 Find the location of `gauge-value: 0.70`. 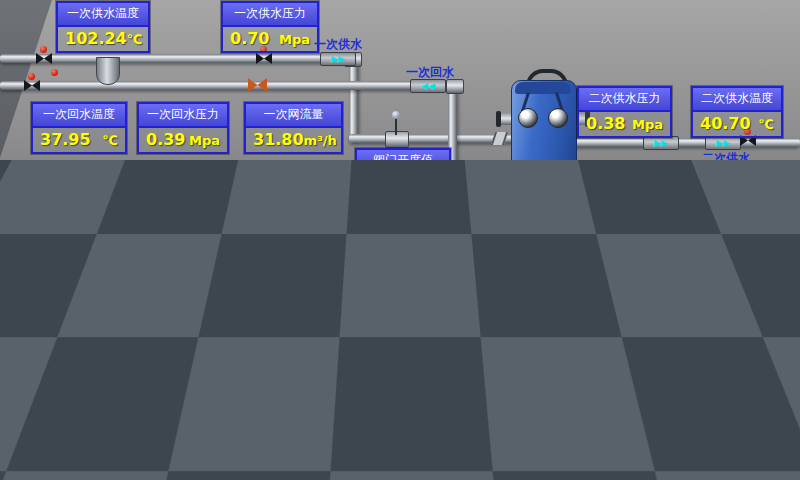

gauge-value: 0.70 is located at coordinates (250, 38).